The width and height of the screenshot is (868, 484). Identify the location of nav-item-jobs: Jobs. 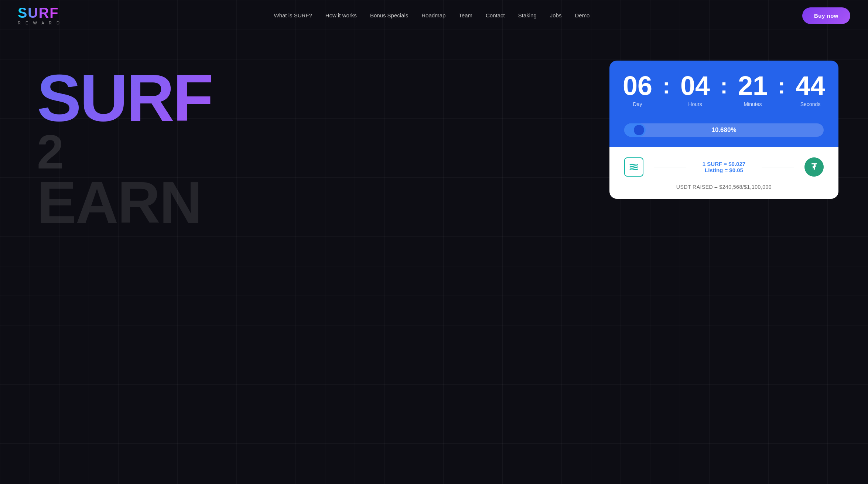
(556, 16).